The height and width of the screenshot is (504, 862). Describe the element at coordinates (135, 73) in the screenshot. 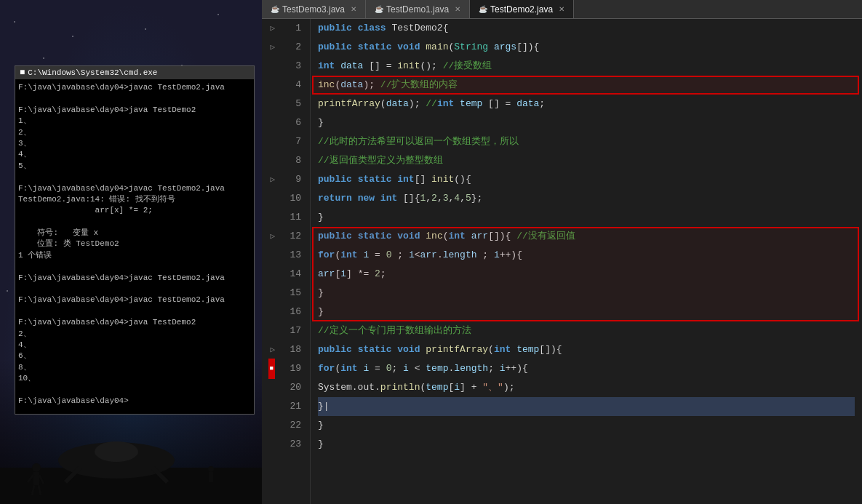

I see `terminal-titlebar: ■ C:\Windows\System32\cmd.exe` at that location.